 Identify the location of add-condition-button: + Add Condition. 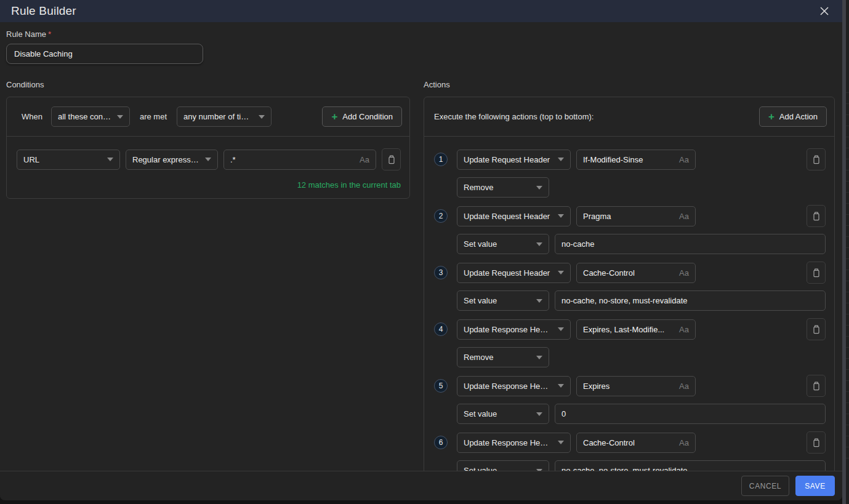
(362, 117).